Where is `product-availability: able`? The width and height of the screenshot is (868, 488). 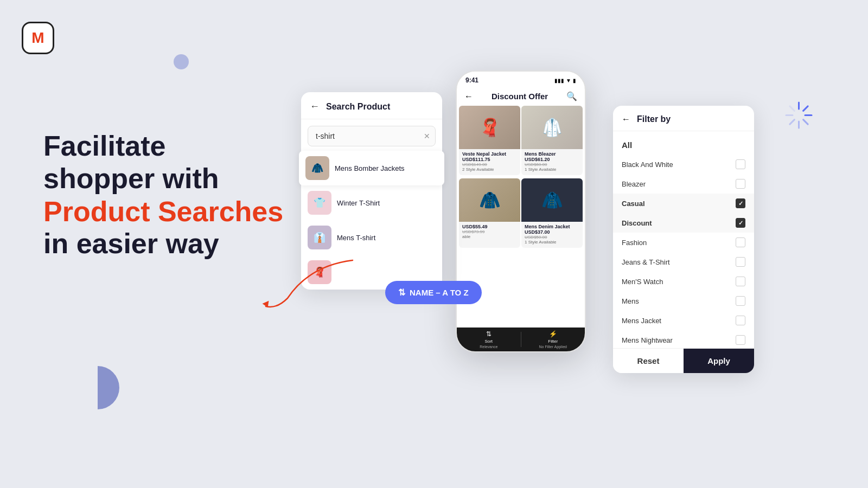
product-availability: able is located at coordinates (489, 236).